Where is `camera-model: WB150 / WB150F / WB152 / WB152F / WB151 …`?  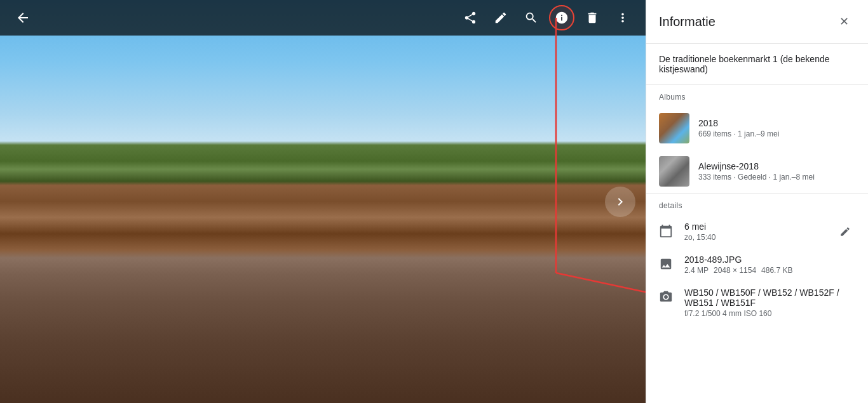 camera-model: WB150 / WB150F / WB152 / WB152F / WB151 … is located at coordinates (770, 298).